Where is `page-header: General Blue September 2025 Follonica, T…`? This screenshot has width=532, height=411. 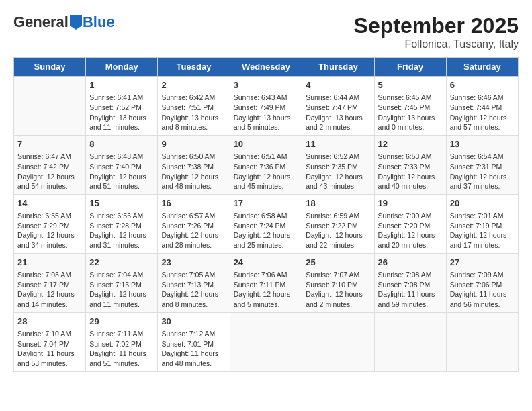
page-header: General Blue September 2025 Follonica, T… is located at coordinates (266, 32).